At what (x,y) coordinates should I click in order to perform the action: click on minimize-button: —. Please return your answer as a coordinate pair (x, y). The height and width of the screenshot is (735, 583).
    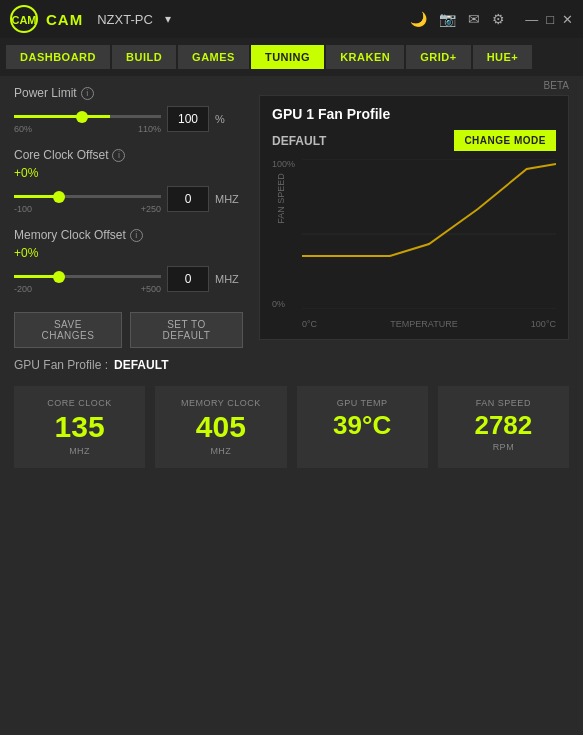
    Looking at the image, I should click on (532, 20).